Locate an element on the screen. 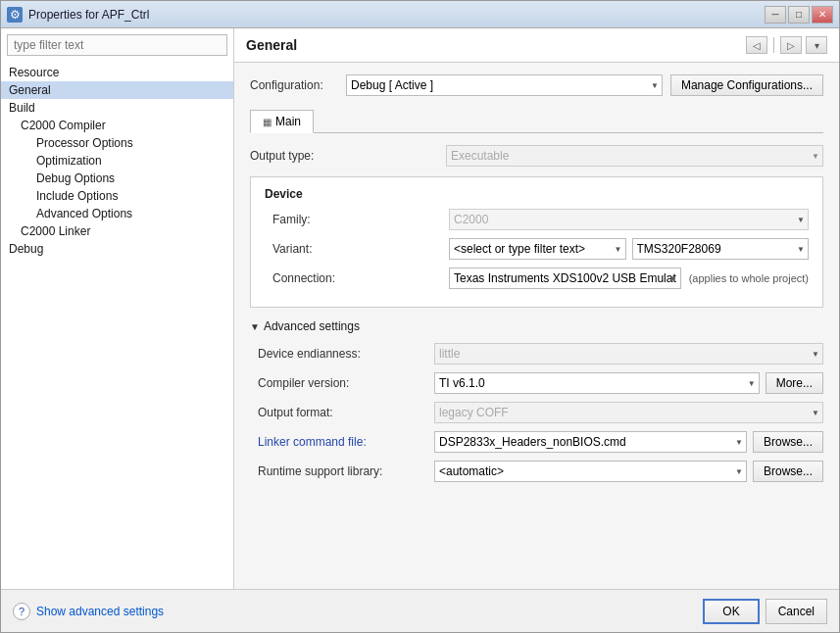 This screenshot has width=840, height=633. output-type-label: Output type: is located at coordinates (348, 156).